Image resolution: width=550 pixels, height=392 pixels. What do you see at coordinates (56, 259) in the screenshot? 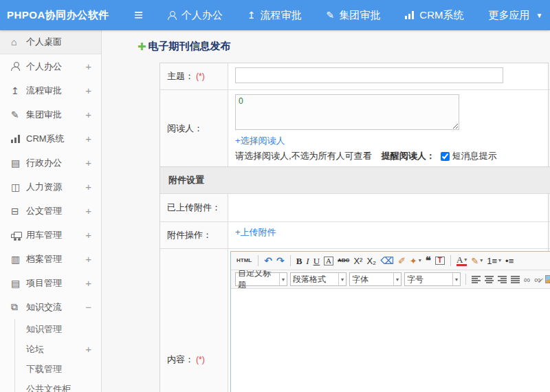
I see `sidebar-item-archive-mgmt-label: 档案管理` at bounding box center [56, 259].